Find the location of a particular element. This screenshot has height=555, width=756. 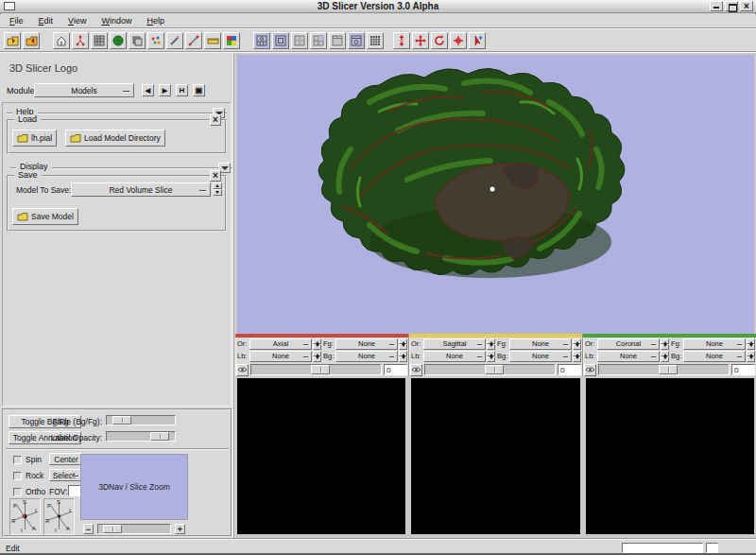

save-model-button: Save Model is located at coordinates (45, 217).